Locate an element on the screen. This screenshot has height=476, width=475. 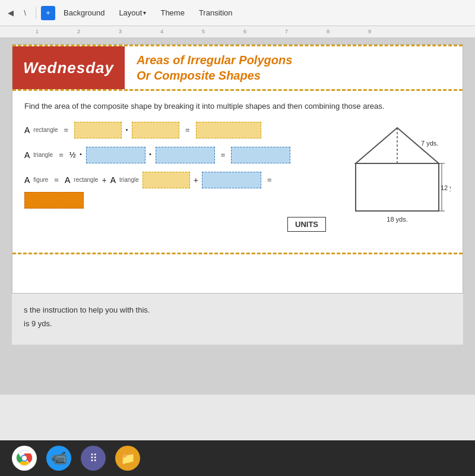
transition-button: Transition is located at coordinates (216, 13).